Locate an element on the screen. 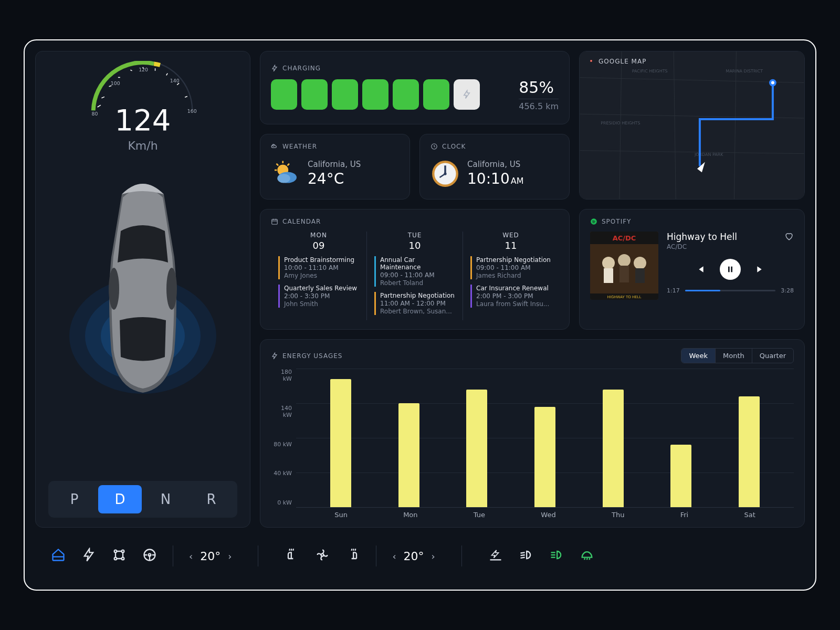 This screenshot has height=630, width=840. x-tick: Sun is located at coordinates (341, 514).